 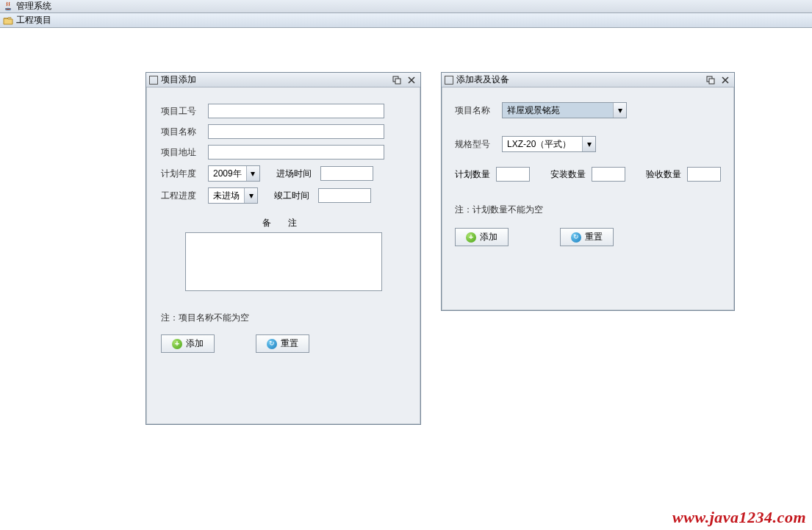 What do you see at coordinates (568, 175) in the screenshot?
I see `label-install-qty: 安装数量` at bounding box center [568, 175].